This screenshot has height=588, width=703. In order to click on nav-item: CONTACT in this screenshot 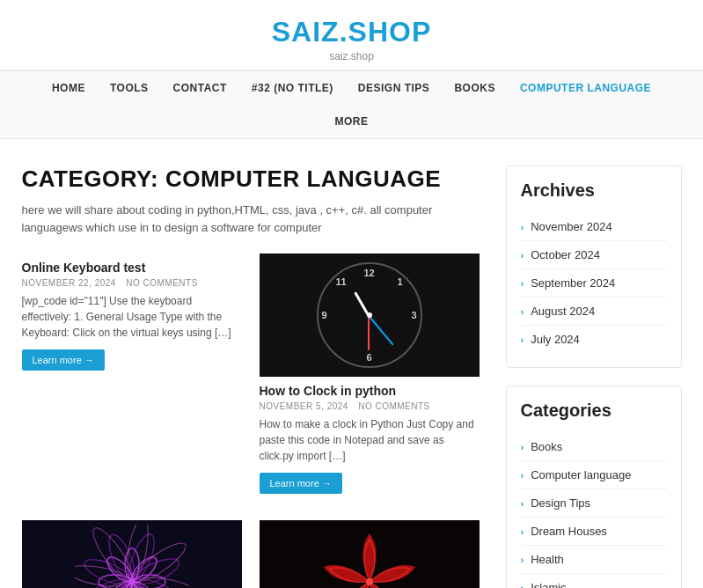, I will do `click(201, 88)`.